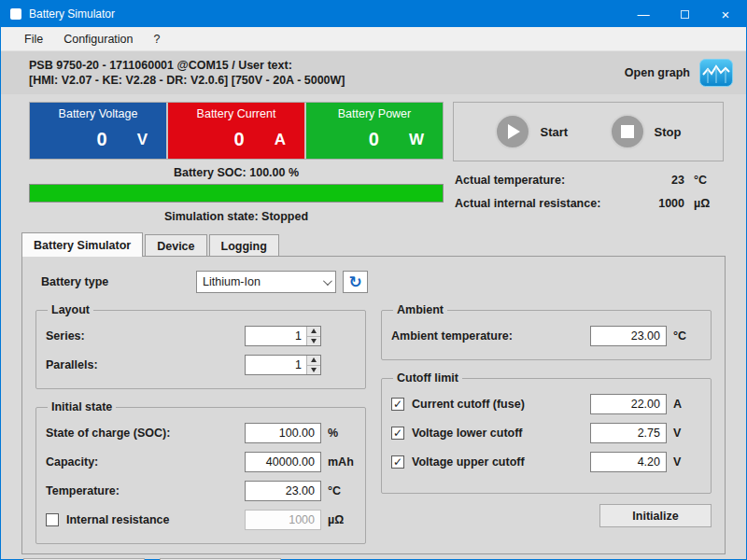  Describe the element at coordinates (469, 462) in the screenshot. I see `voltage-upper-cutoff-label: Voltage upper cutoff` at that location.